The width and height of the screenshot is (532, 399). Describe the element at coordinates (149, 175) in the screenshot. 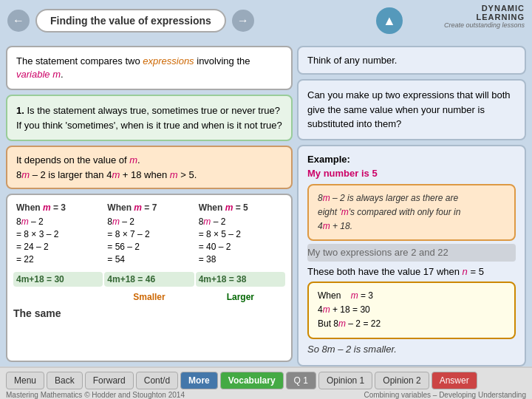

I see `answer-line2: 8m – 2 is larger than 4m + 18 when m > 5…` at that location.